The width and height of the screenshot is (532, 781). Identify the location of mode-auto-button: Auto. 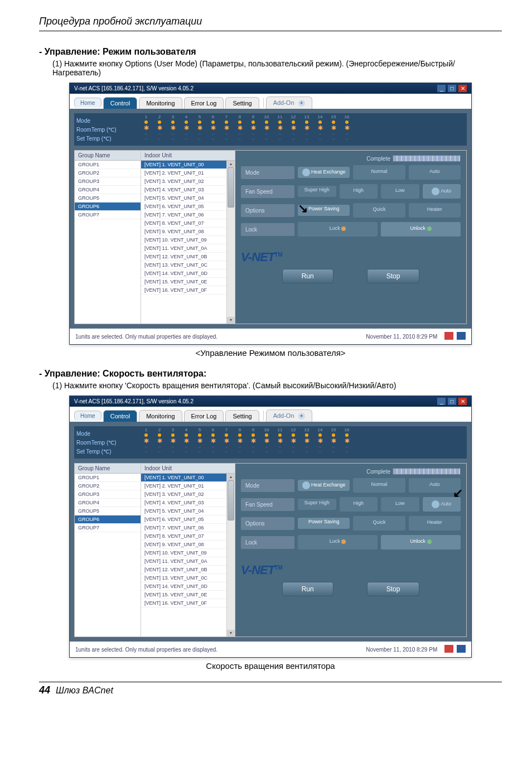
(435, 172).